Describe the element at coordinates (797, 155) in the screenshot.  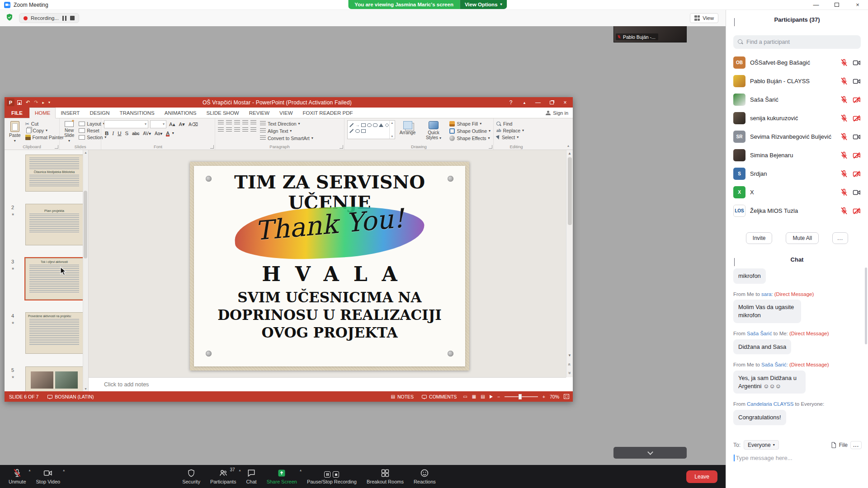
I see `participant-row: Simina Bejenaru` at that location.